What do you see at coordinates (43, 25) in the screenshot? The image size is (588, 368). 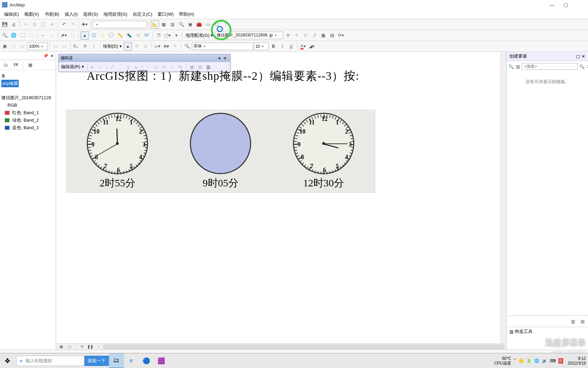 I see `paste-icon: 📋` at bounding box center [43, 25].